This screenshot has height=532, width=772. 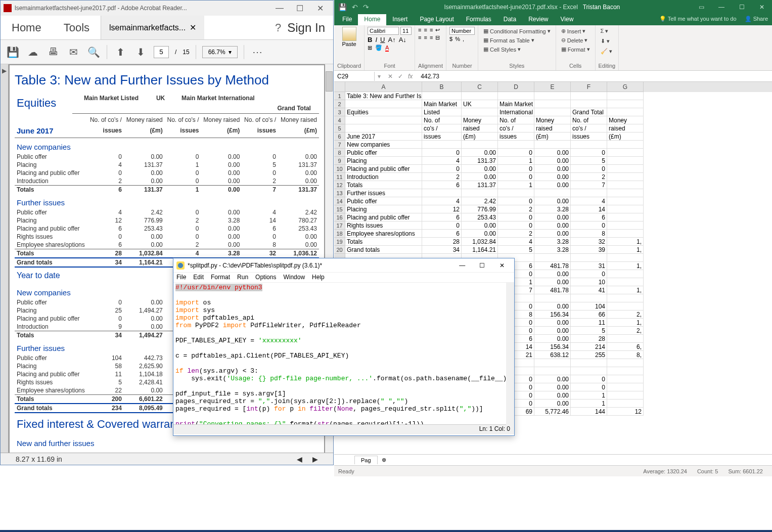 What do you see at coordinates (278, 28) in the screenshot?
I see `help-icon: ?` at bounding box center [278, 28].